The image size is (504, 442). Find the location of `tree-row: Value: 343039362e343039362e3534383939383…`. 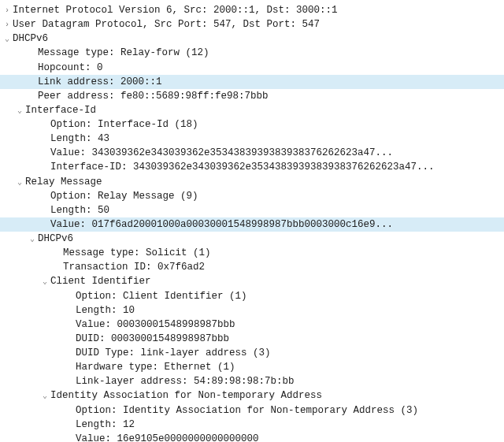

tree-row: Value: 343039362e343039362e3534383939383… is located at coordinates (252, 153).